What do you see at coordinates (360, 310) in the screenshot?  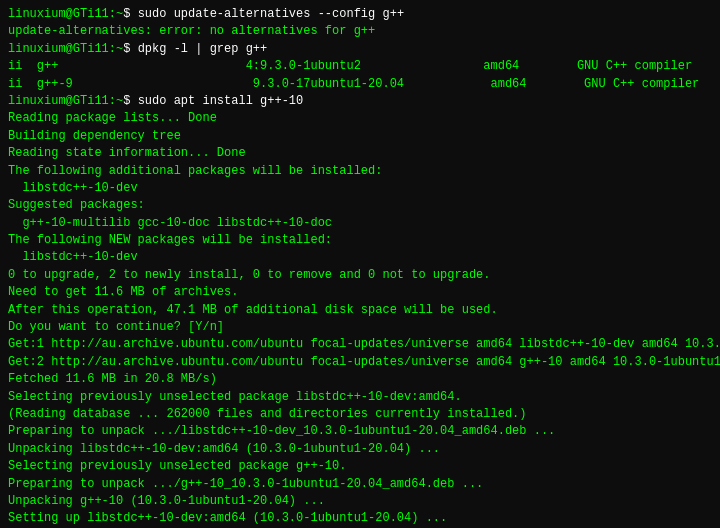 I see `line-18: After this operation, 47.1 MB of additio…` at bounding box center [360, 310].